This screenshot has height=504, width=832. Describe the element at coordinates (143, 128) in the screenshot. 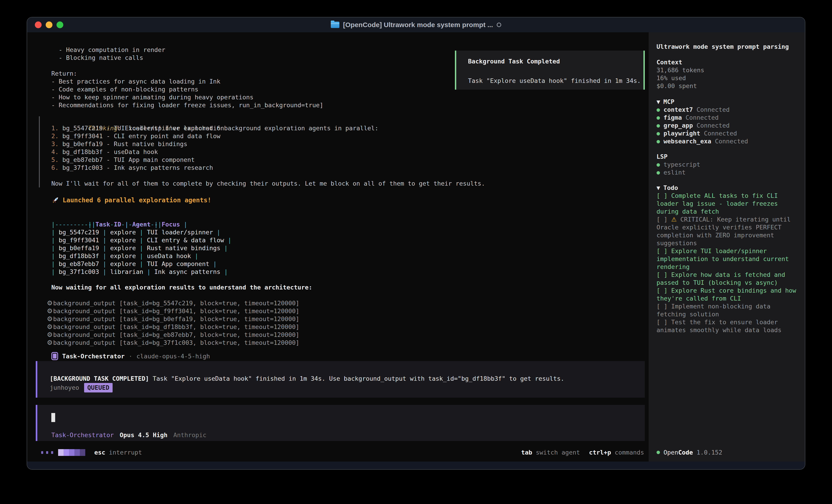

I see `list-item: bg_5547c219 - TUI loader/spinner explora…` at that location.